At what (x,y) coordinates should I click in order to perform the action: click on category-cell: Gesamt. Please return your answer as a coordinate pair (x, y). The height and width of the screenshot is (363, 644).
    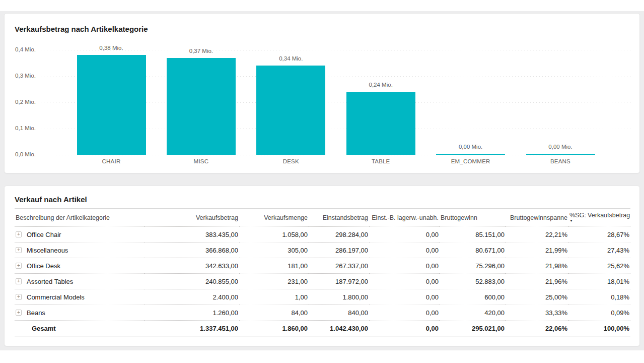
    Looking at the image, I should click on (80, 329).